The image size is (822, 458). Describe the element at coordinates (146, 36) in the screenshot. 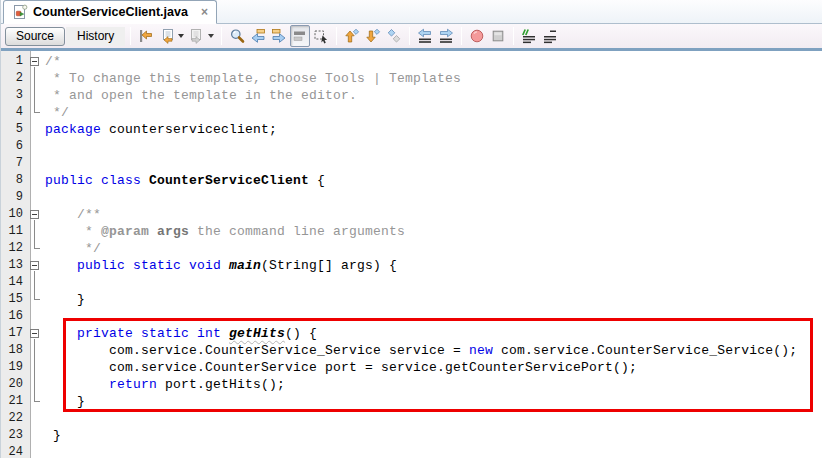

I see `last-edit-location-button` at that location.